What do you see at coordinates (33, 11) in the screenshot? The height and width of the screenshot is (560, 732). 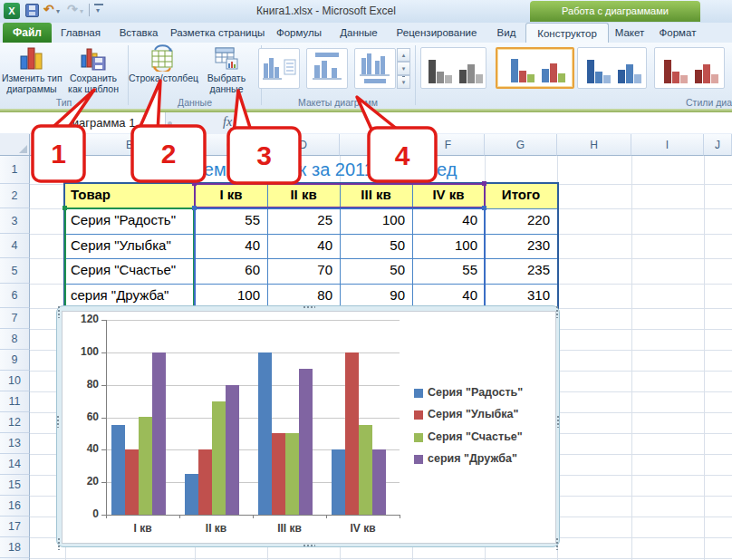 I see `save-icon` at bounding box center [33, 11].